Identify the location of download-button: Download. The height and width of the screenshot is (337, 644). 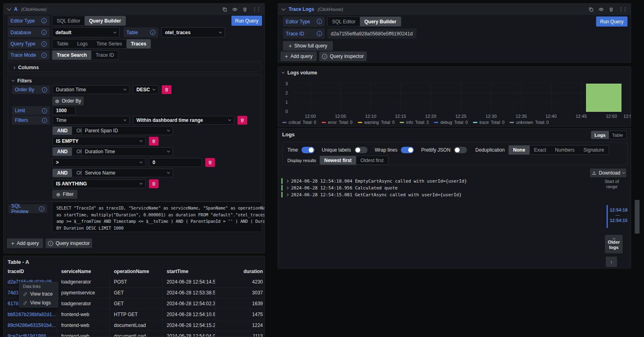
(608, 173).